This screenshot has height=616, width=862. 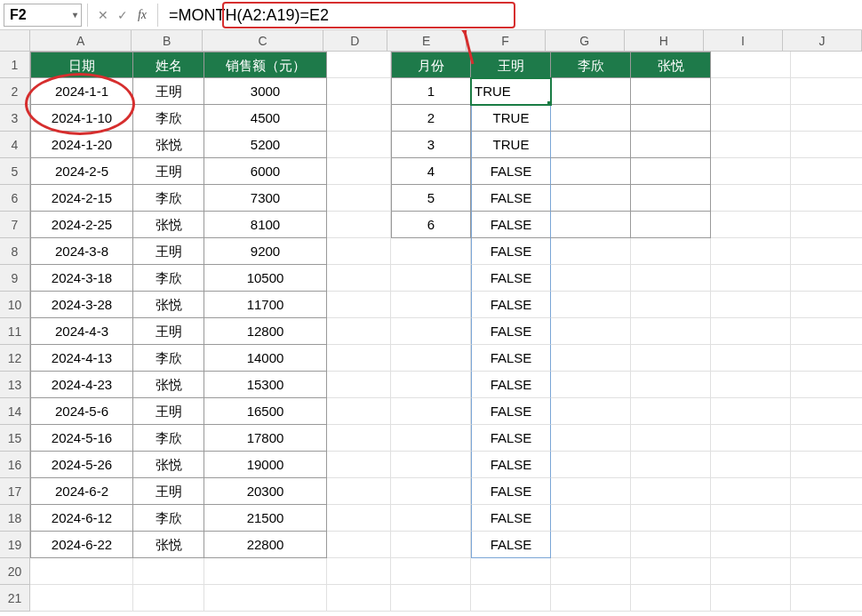 I want to click on fill-handle, so click(x=549, y=103).